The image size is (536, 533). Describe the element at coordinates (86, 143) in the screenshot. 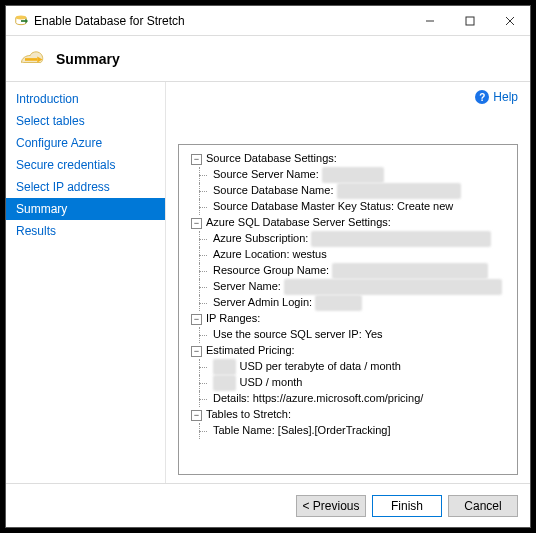

I see `nav-configure-azure: Configure Azure` at that location.